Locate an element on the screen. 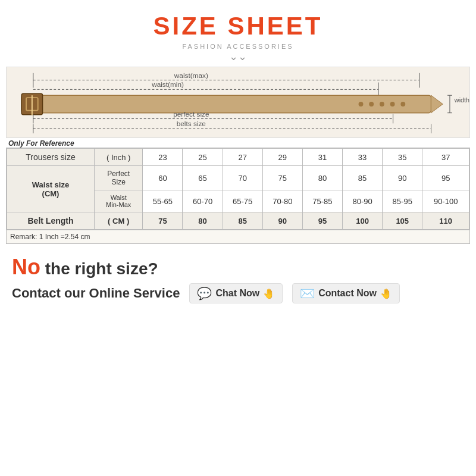 The image size is (476, 476). hand-icon: 🤚 is located at coordinates (269, 294).